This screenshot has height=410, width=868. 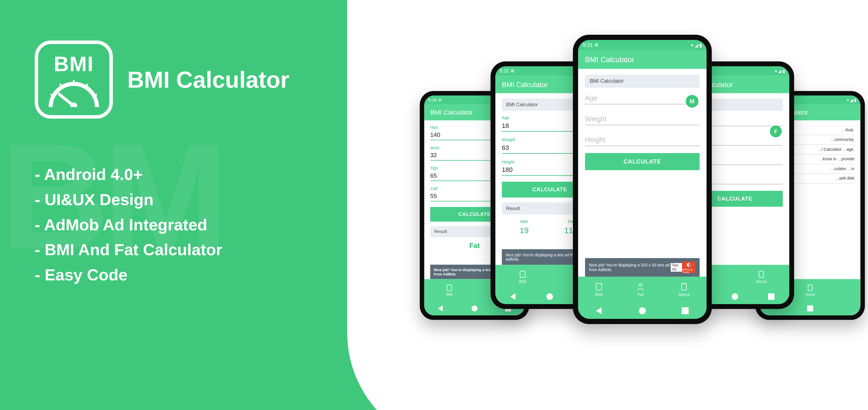 I want to click on feature-item: - AdMob Ad Integrated, so click(x=128, y=225).